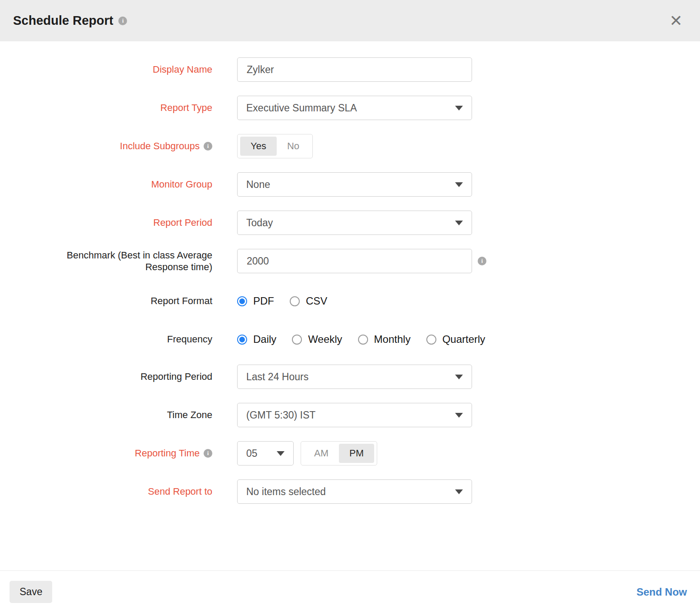 The width and height of the screenshot is (700, 613). I want to click on send-now-link: Send Now, so click(662, 592).